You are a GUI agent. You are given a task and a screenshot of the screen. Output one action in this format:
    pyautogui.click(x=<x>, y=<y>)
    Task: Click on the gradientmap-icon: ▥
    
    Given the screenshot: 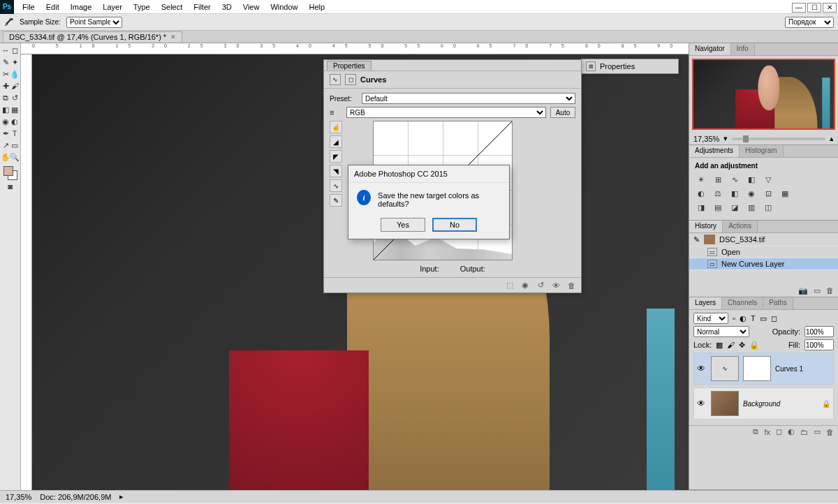 What is the action you would take?
    pyautogui.click(x=751, y=207)
    